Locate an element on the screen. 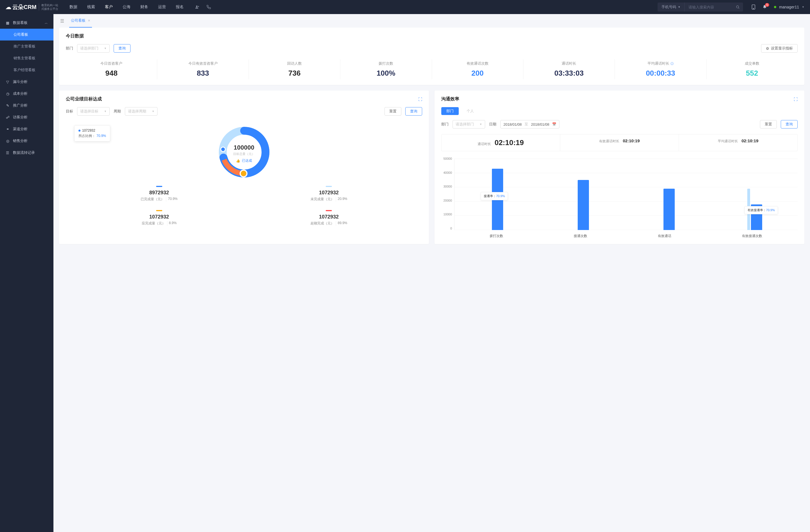 This screenshot has height=532, width=810. search-input is located at coordinates (709, 7).